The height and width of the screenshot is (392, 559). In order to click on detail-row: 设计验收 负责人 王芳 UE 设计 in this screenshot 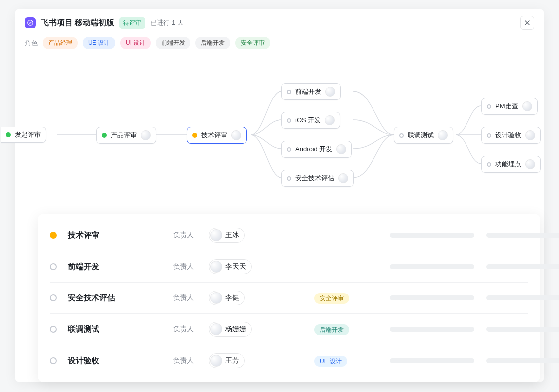, I will do `click(289, 361)`.